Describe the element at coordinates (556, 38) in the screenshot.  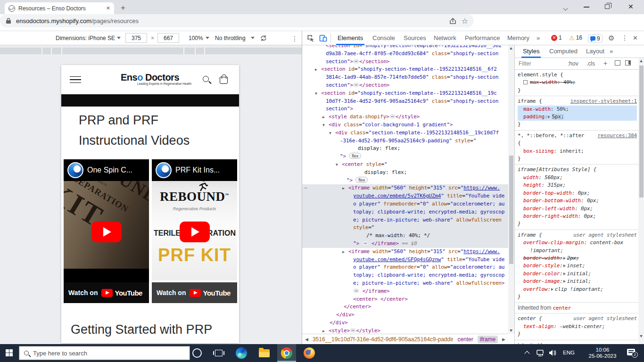
I see `error-badge: ✕1` at that location.